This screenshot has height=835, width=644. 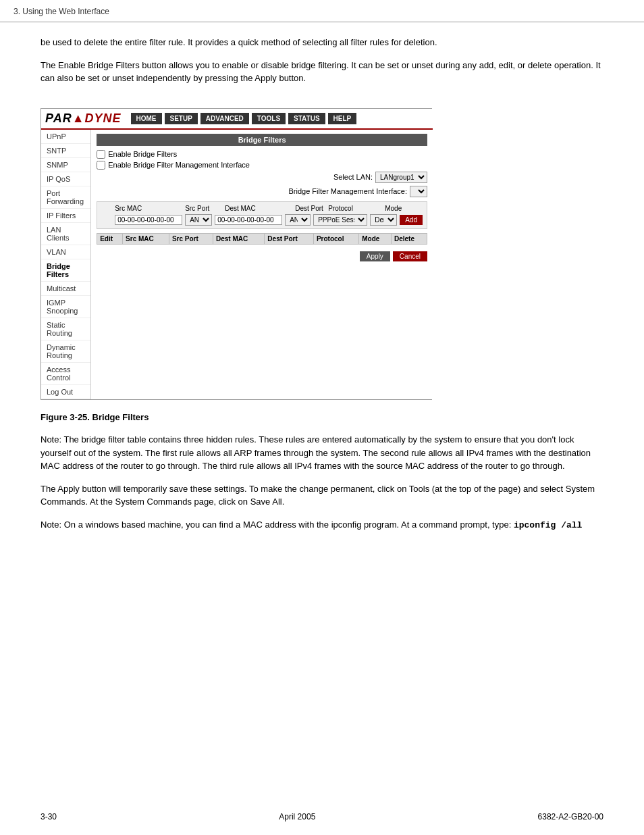 I want to click on nav-advanced: ADVANCED, so click(x=225, y=119).